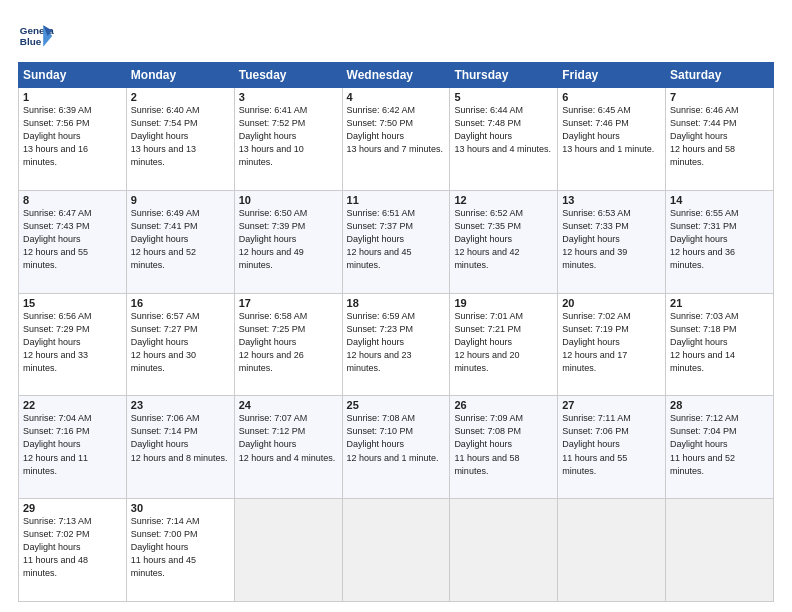 The width and height of the screenshot is (792, 612). Describe the element at coordinates (180, 240) in the screenshot. I see `day-info: Sunrise: 6:49 AMSunset: 7:41 PMDaylight …` at that location.